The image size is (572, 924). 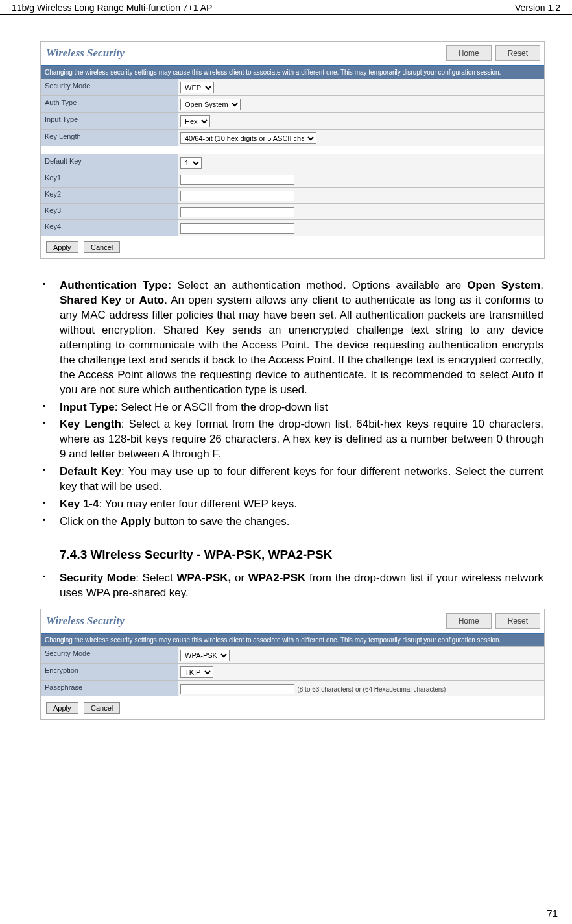 What do you see at coordinates (286, 8) in the screenshot?
I see `page-header: 11b/g Wireless Long Range Multi-function…` at bounding box center [286, 8].